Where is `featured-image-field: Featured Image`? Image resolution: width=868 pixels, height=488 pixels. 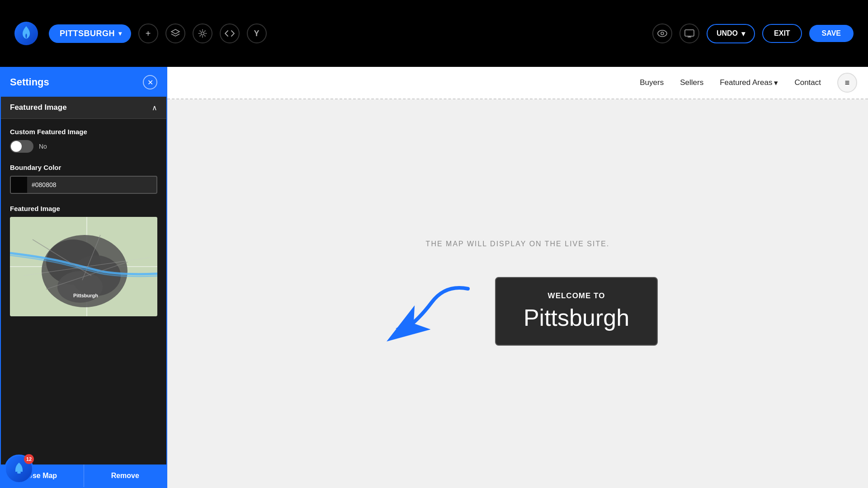
featured-image-field: Featured Image is located at coordinates (84, 260).